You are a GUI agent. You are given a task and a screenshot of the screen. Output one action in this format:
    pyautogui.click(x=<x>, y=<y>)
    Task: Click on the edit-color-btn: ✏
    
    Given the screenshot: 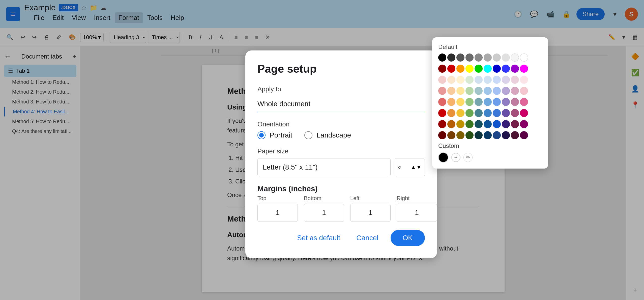 What is the action you would take?
    pyautogui.click(x=468, y=157)
    